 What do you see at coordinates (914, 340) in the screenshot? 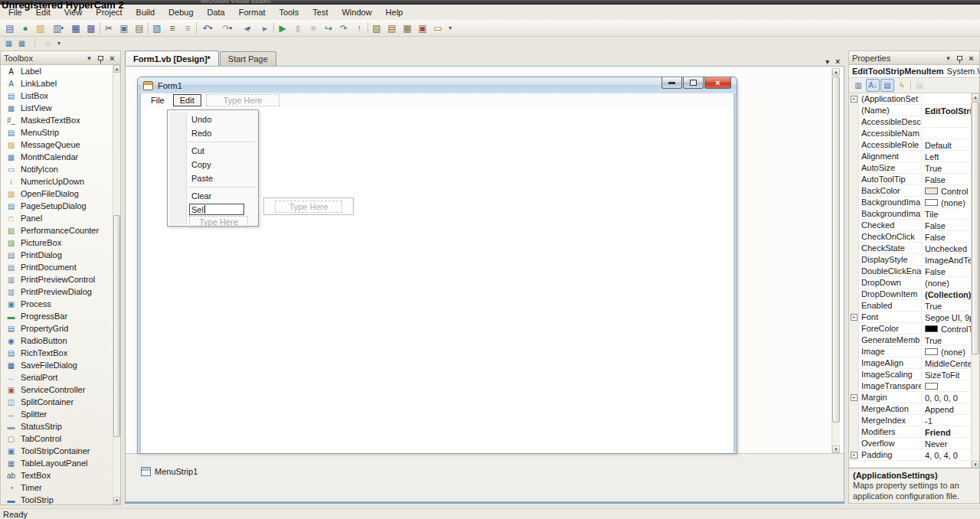
I see `property-row: + GenerateMemb True` at bounding box center [914, 340].